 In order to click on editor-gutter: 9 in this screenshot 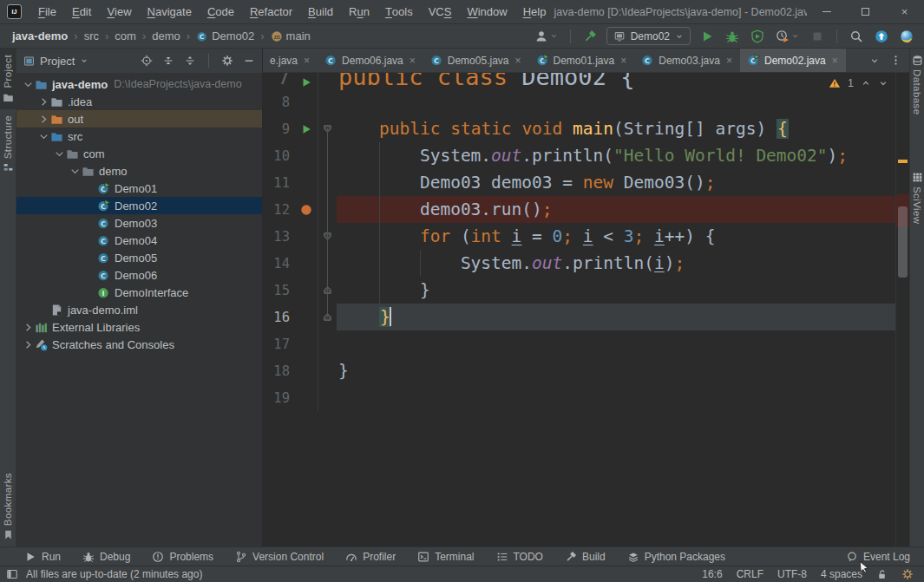, I will do `click(291, 128)`.